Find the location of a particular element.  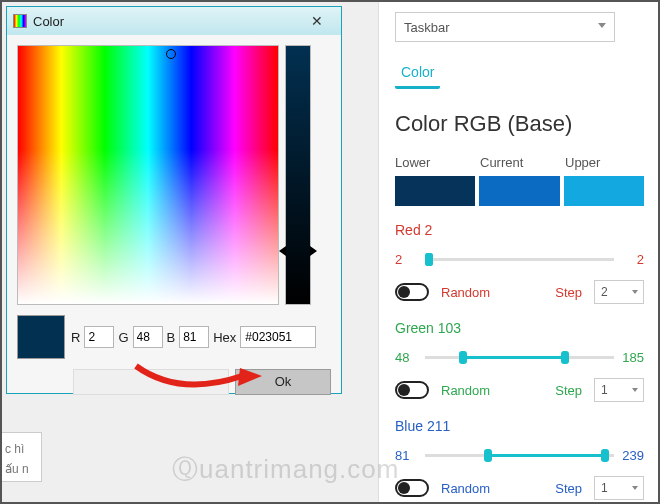

green-step-value: 1 is located at coordinates (604, 390).